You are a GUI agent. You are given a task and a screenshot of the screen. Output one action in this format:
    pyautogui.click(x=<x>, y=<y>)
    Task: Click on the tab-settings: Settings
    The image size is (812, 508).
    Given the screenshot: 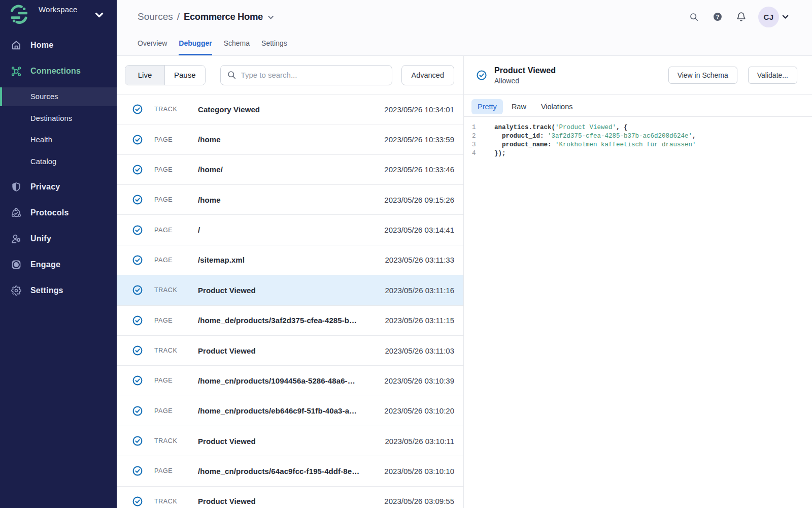 What is the action you would take?
    pyautogui.click(x=274, y=47)
    